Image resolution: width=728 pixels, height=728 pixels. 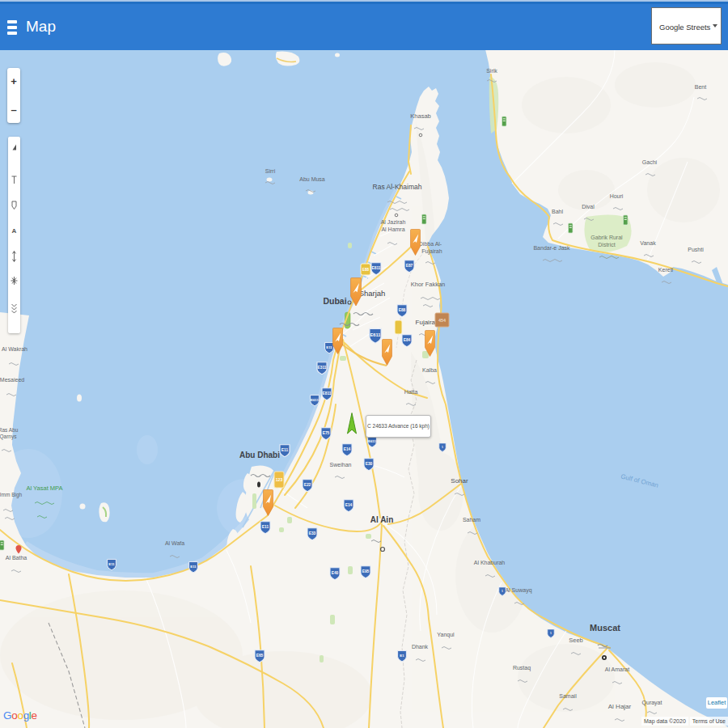 What do you see at coordinates (16, 558) in the screenshot?
I see `svg-text: Al Batha` at bounding box center [16, 558].